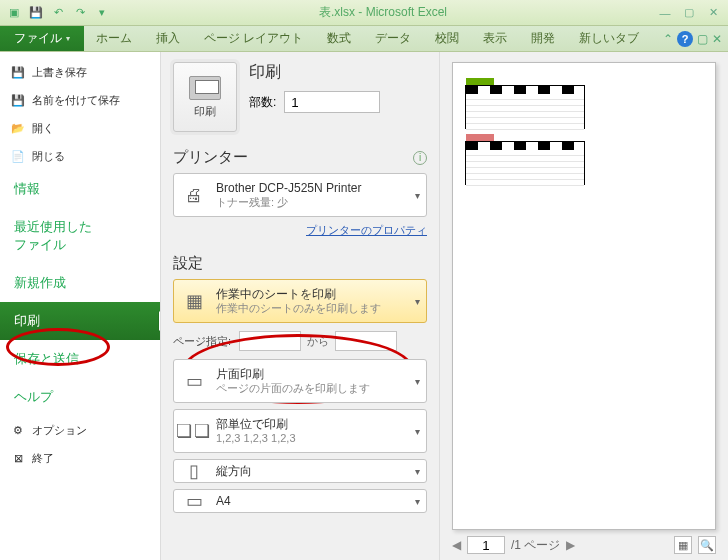  What do you see at coordinates (543, 38) in the screenshot?
I see `tab-developer: 開発` at bounding box center [543, 38].